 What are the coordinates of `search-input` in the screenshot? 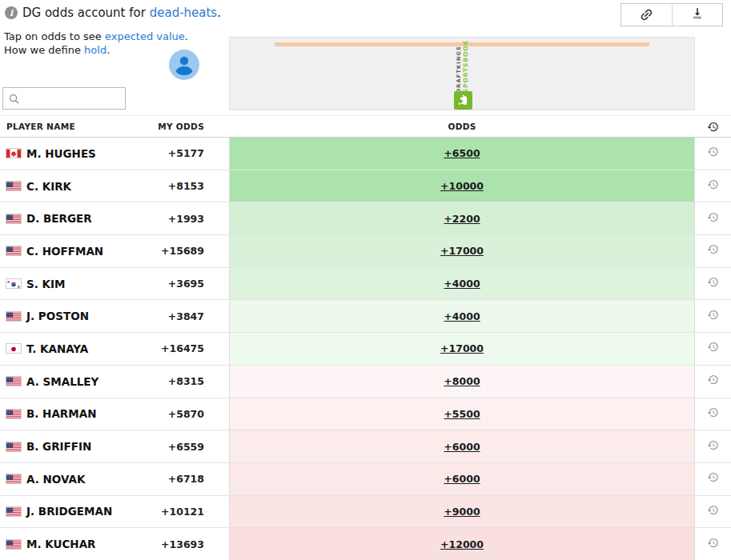 It's located at (72, 98).